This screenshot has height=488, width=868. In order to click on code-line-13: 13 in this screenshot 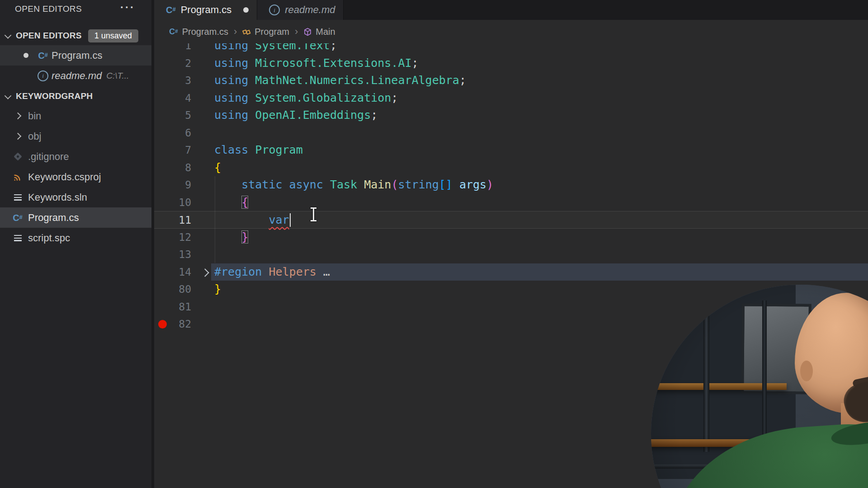, I will do `click(511, 255)`.